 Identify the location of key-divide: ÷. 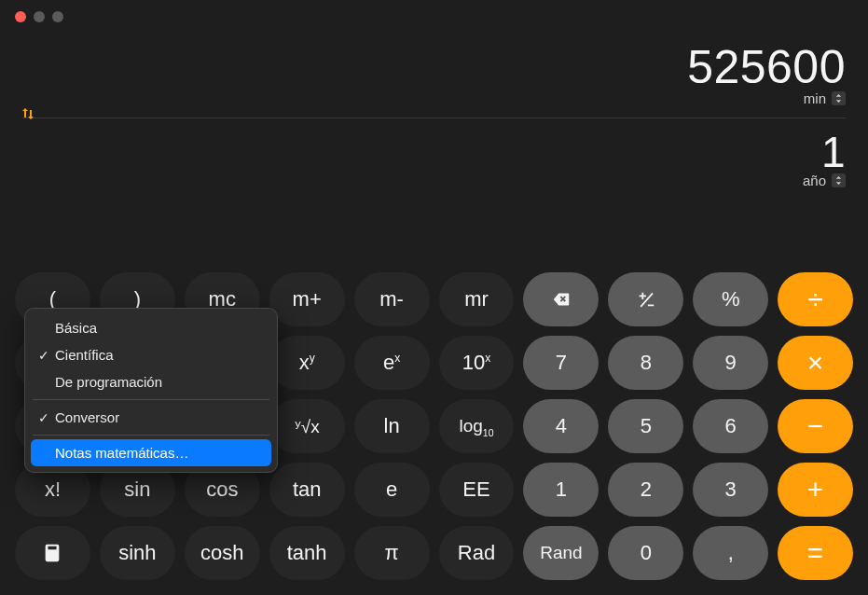
(815, 299).